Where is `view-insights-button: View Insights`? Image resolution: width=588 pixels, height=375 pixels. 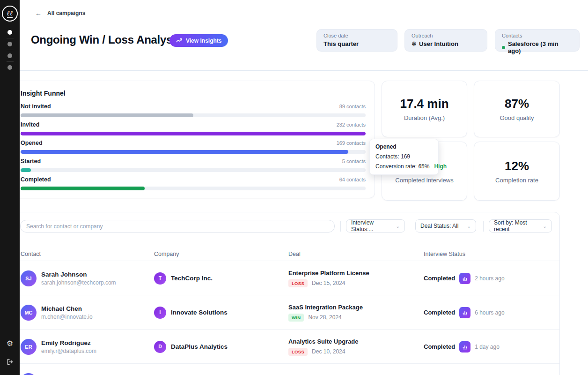
view-insights-button: View Insights is located at coordinates (198, 40).